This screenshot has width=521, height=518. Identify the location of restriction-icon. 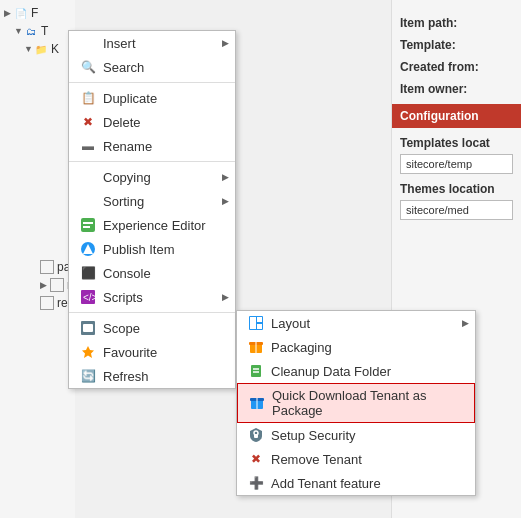
(47, 303).